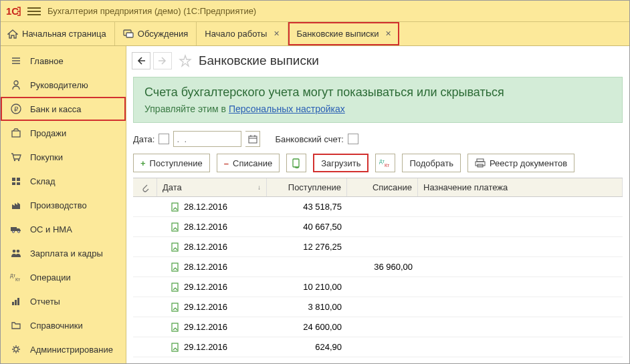  Describe the element at coordinates (248, 163) in the screenshot. I see `expense-button: – Списание` at that location.